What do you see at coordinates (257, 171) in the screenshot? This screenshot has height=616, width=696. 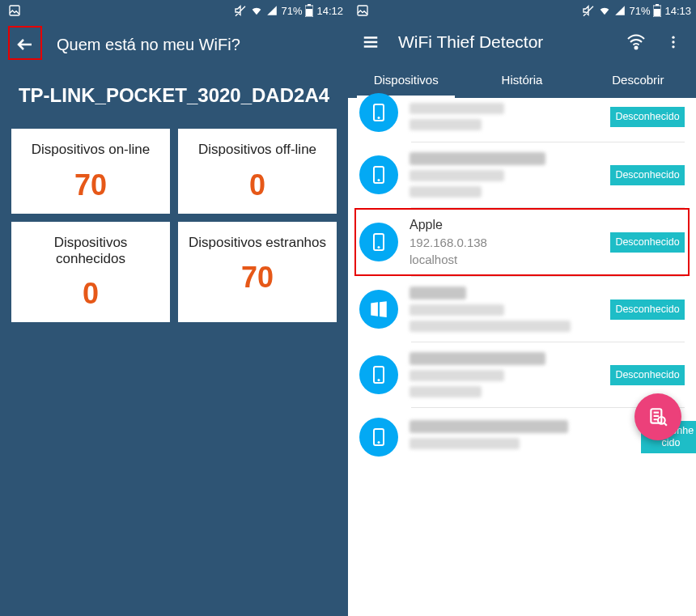 I see `stat-offline: Dispositivos off-line 0` at bounding box center [257, 171].